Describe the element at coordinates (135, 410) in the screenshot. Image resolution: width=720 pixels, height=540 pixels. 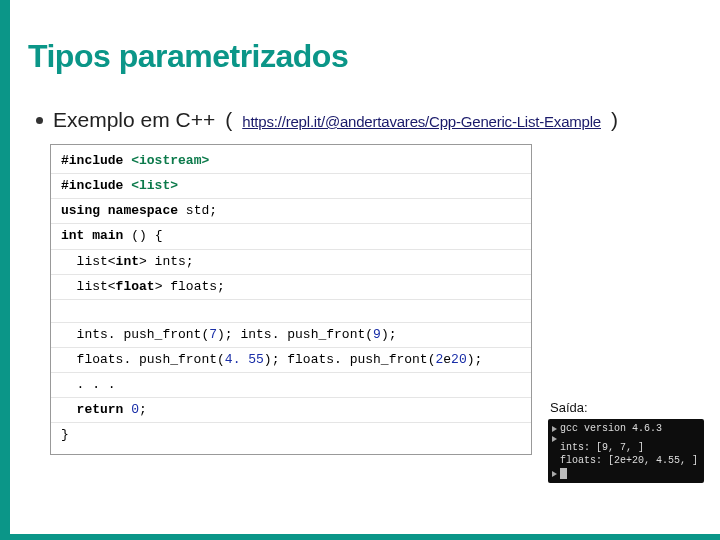
I see `code-token: 0` at that location.